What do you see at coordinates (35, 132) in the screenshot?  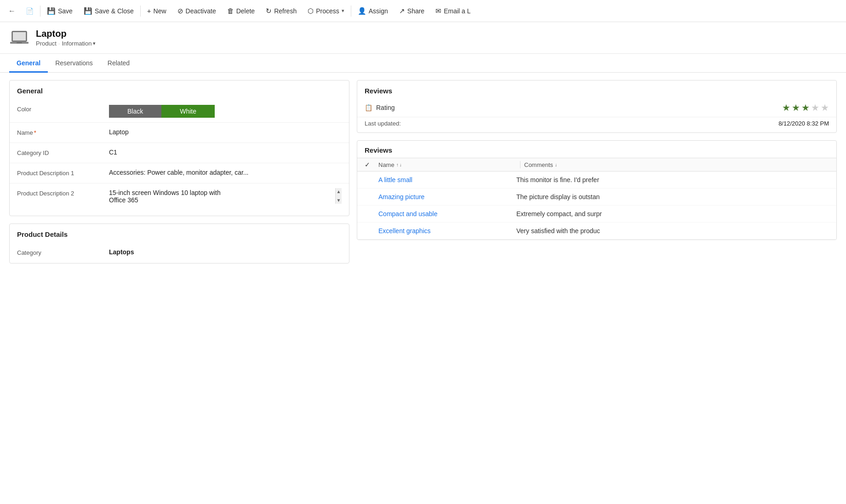 I see `name-required-indicator: *` at bounding box center [35, 132].